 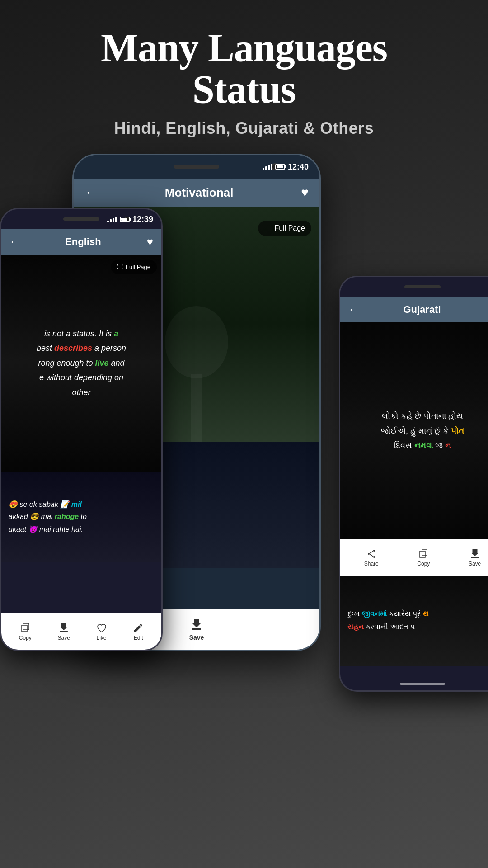 I want to click on left-expand-icon: ⛶, so click(x=120, y=267).